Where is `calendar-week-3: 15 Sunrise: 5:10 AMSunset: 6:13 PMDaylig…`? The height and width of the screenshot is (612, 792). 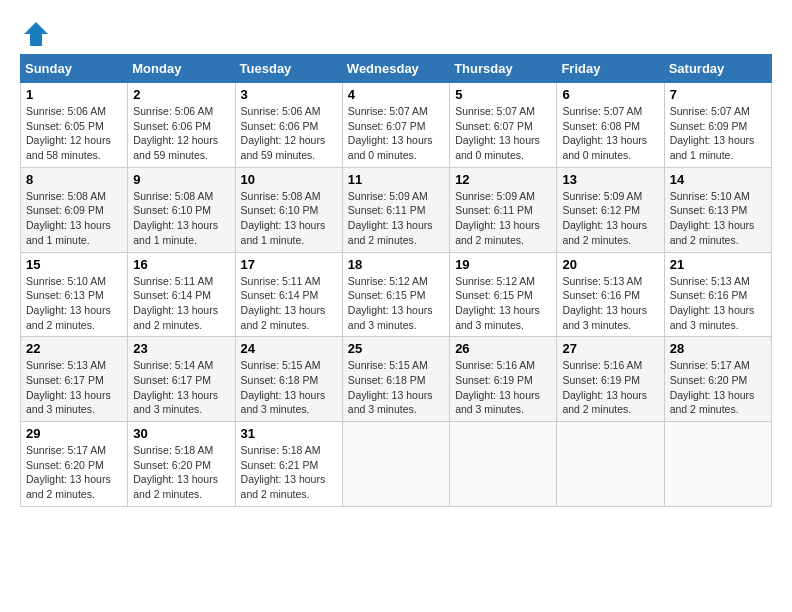 calendar-week-3: 15 Sunrise: 5:10 AMSunset: 6:13 PMDaylig… is located at coordinates (396, 294).